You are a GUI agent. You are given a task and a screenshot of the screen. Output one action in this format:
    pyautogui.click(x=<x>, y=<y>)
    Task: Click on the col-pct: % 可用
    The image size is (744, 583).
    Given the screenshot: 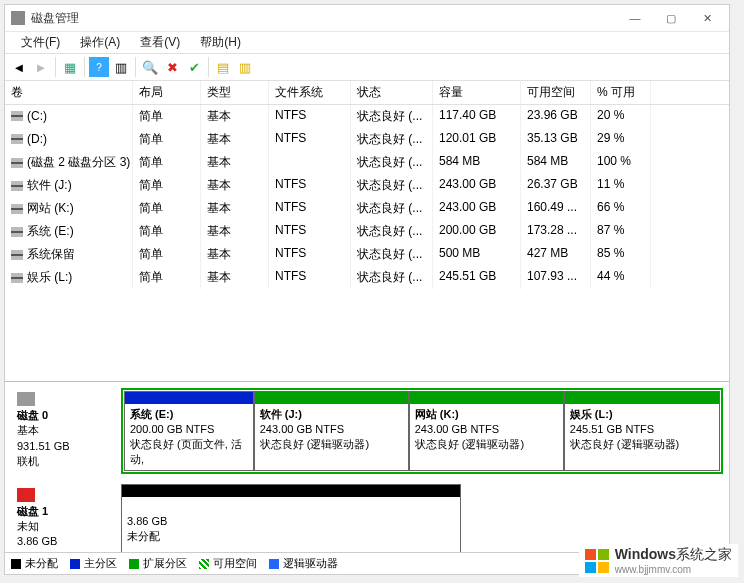 What is the action you would take?
    pyautogui.click(x=621, y=92)
    